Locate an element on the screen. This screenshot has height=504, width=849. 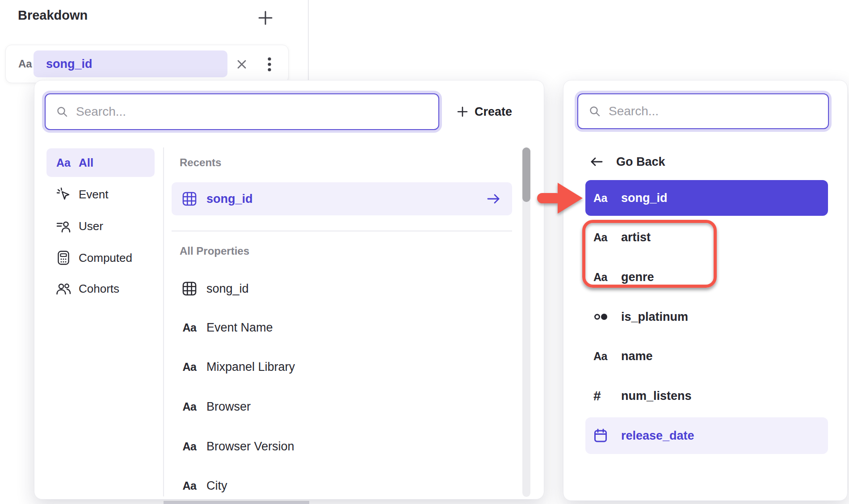
add-breakdown-button is located at coordinates (265, 18).